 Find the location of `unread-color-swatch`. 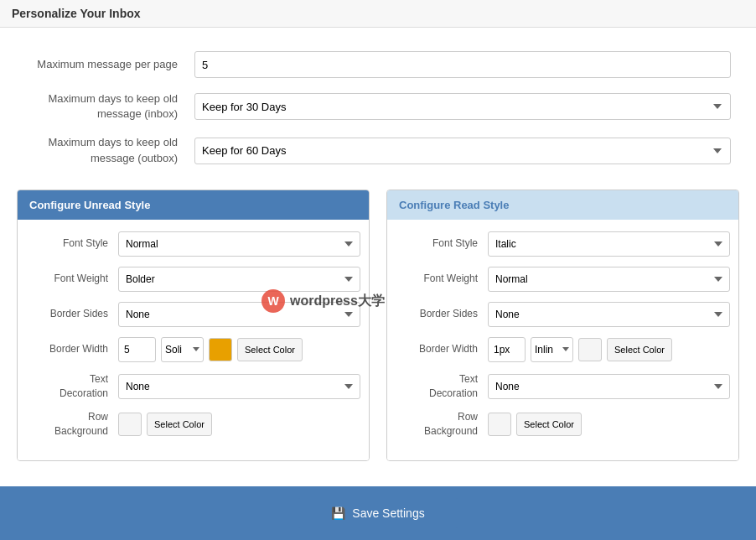

unread-color-swatch is located at coordinates (220, 350).